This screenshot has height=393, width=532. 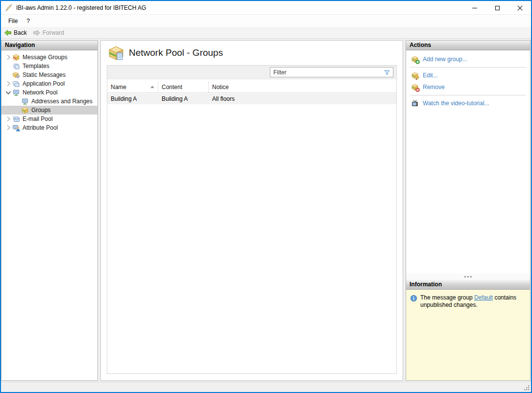 What do you see at coordinates (9, 8) in the screenshot?
I see `app-quill-icon` at bounding box center [9, 8].